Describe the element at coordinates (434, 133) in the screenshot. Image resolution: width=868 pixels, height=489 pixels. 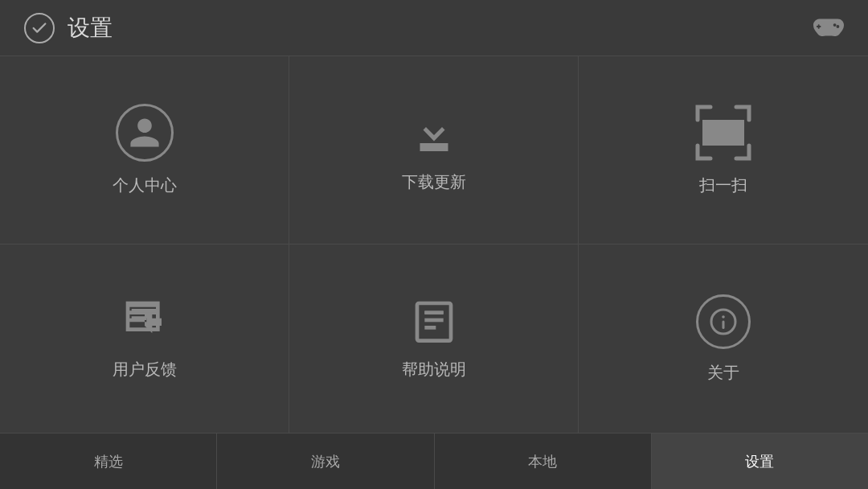
I see `download-icon` at that location.